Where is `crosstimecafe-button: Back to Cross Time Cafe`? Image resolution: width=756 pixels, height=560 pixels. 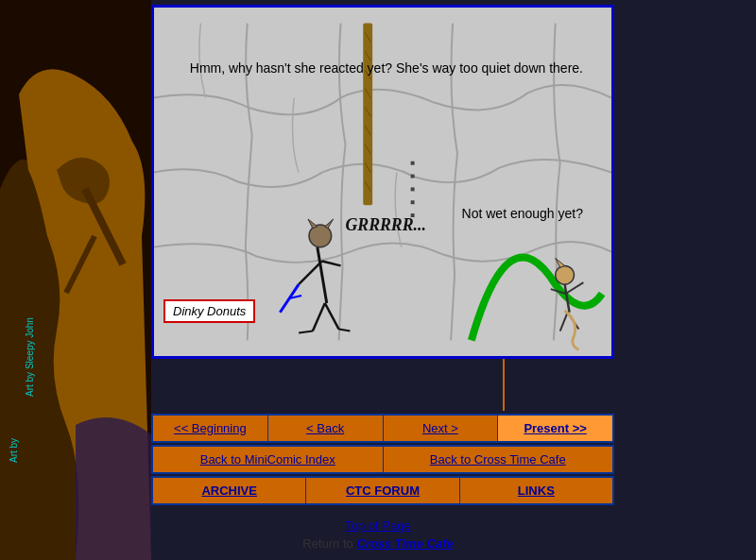
crosstimecafe-button: Back to Cross Time Cafe is located at coordinates (499, 459).